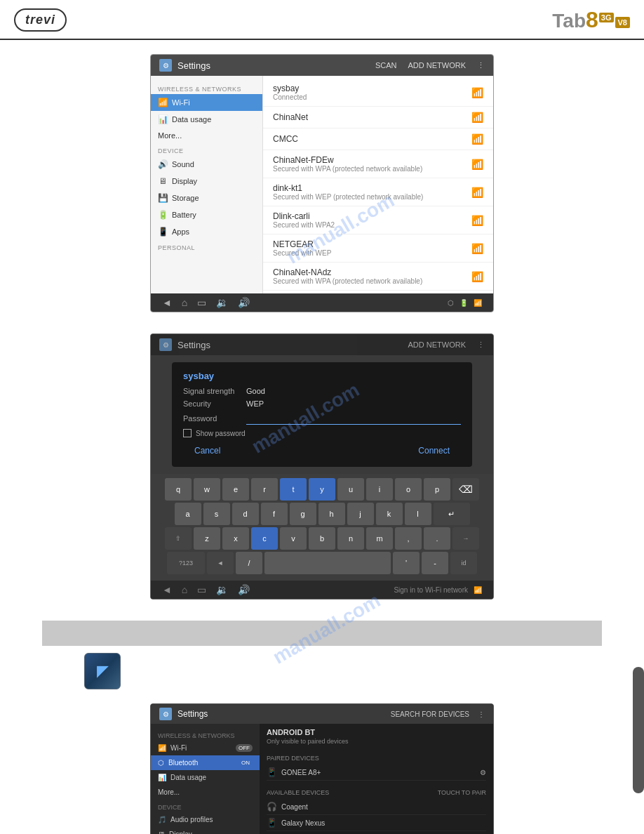 The width and height of the screenshot is (644, 834). I want to click on wifi-item-dlink-carli: Dlink-carli Secured with WPA2 📶, so click(378, 220).